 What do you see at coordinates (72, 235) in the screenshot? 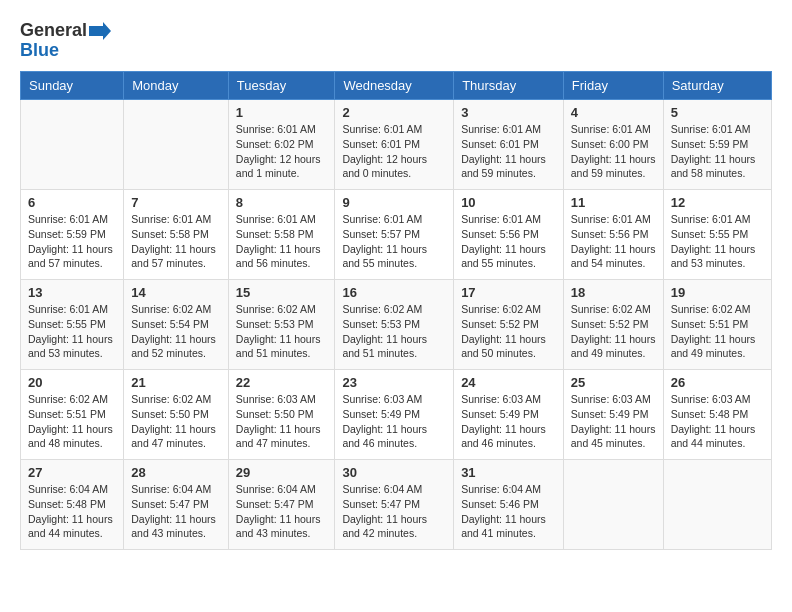
I see `day-cell: 6Sunrise: 6:01 AMSunset: 5:59 PMDaylight…` at bounding box center [72, 235].